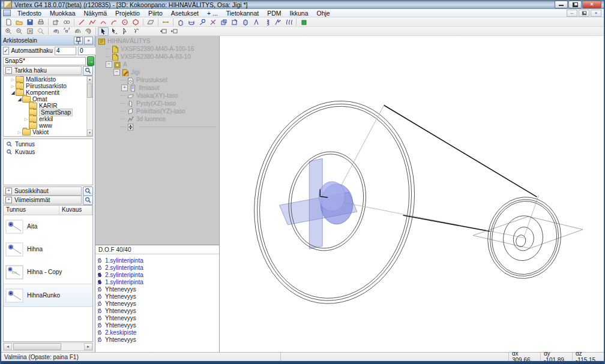 The width and height of the screenshot is (605, 364). I want to click on menu-pdm: PDM, so click(274, 13).